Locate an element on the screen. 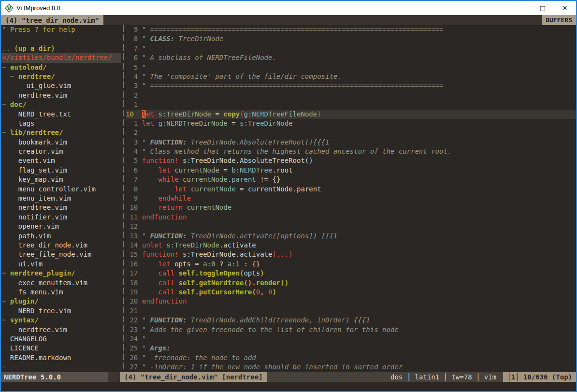 The width and height of the screenshot is (577, 392). code-line: 4" Class method that returns the highest… is located at coordinates (351, 152).